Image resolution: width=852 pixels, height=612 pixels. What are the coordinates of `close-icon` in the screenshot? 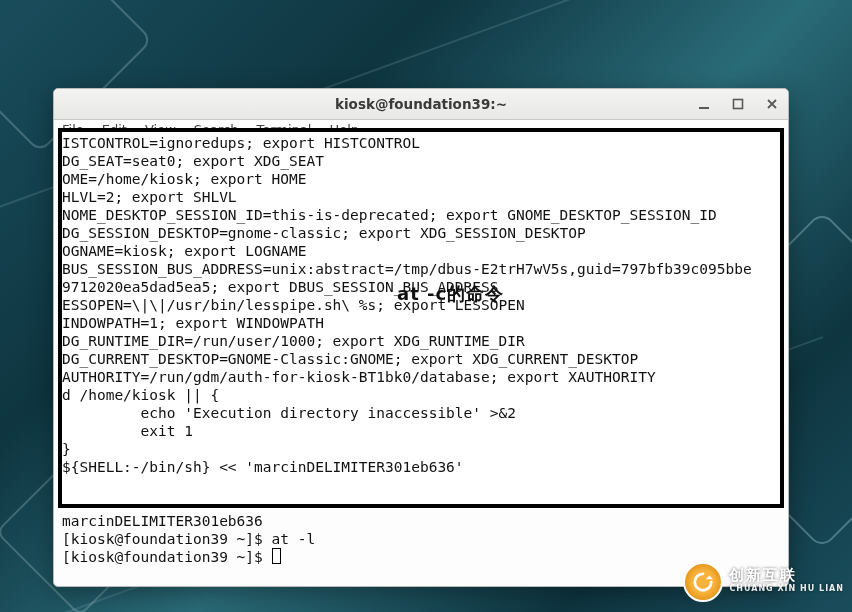 It's located at (772, 104).